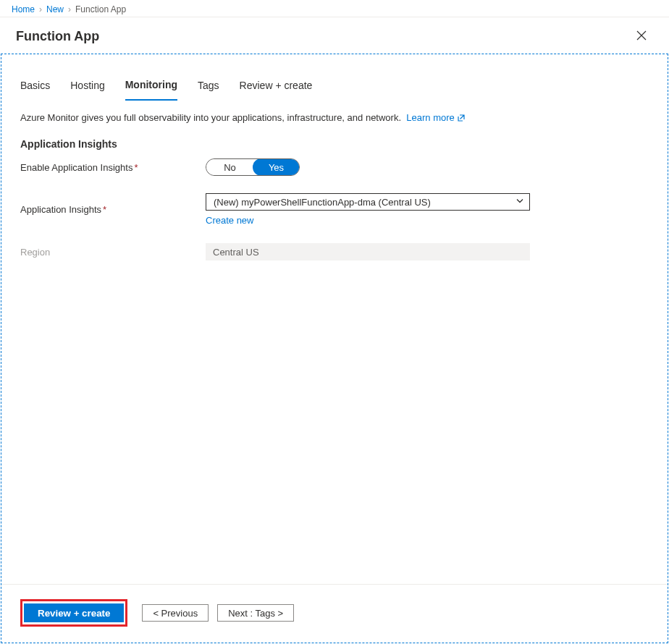 This screenshot has height=644, width=669. I want to click on breadcrumb-current: Function App, so click(101, 9).